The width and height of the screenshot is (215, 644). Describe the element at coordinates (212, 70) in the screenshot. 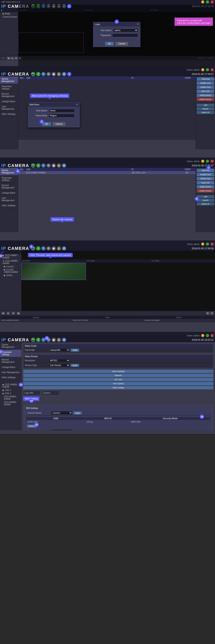

I see `section2-close-btn: ✕` at that location.